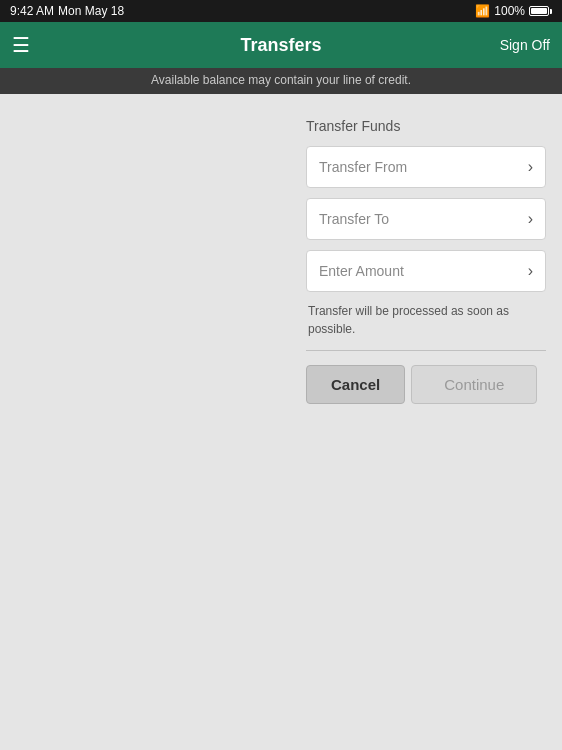 This screenshot has width=562, height=750. What do you see at coordinates (426, 219) in the screenshot?
I see `transfer-to-field: Transfer To ›` at bounding box center [426, 219].